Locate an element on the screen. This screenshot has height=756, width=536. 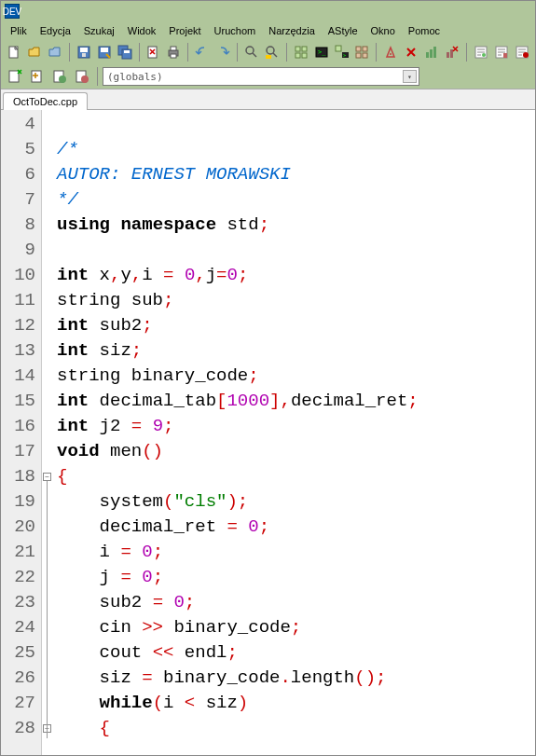
line-number: 20 is located at coordinates (19, 528).